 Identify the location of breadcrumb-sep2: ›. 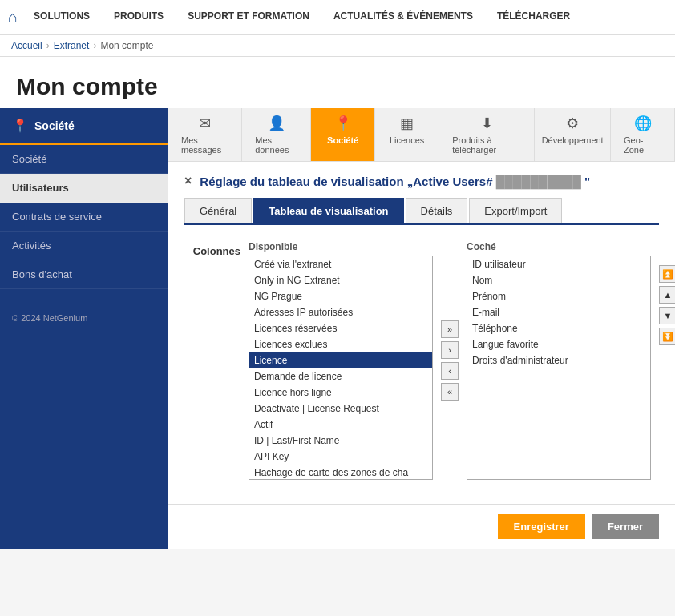
(95, 46).